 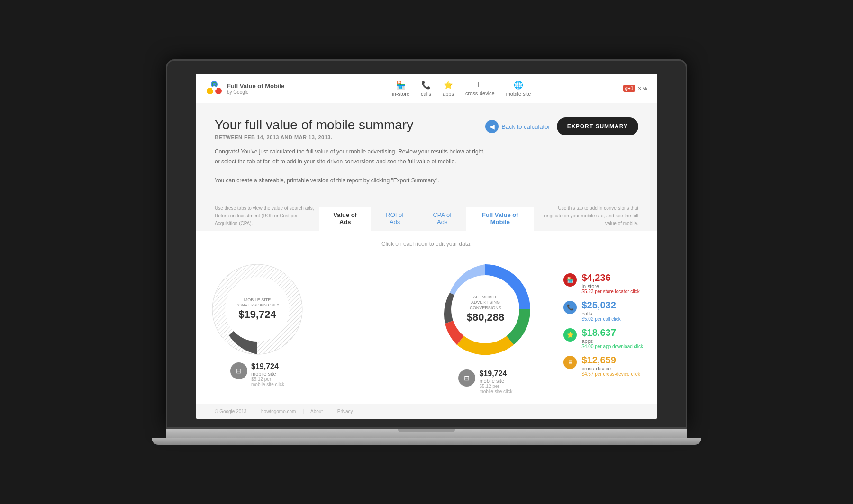 I want to click on legend-crossdevice-name: cross-device, so click(x=610, y=369).